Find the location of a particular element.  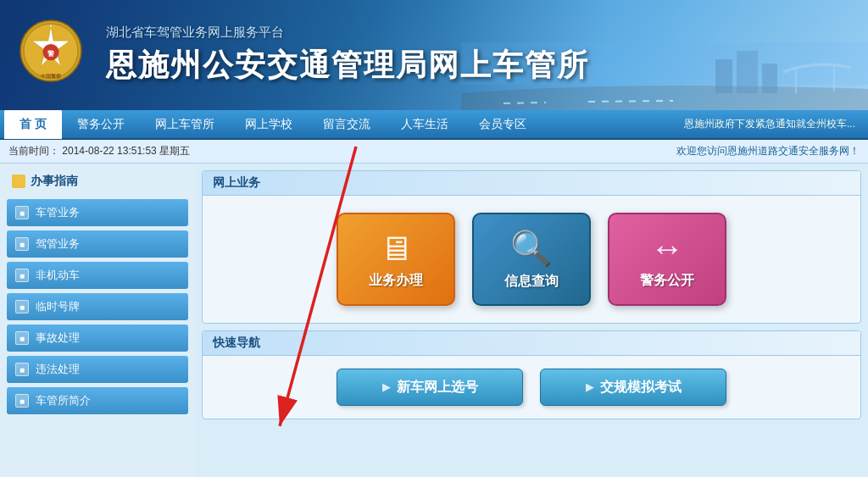

sidebar-item-accident: ■ 事故处理 is located at coordinates (97, 338).